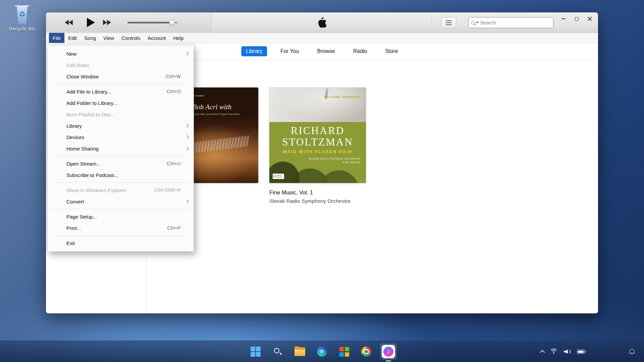 The width and height of the screenshot is (644, 362). I want to click on wifi-icon, so click(554, 352).